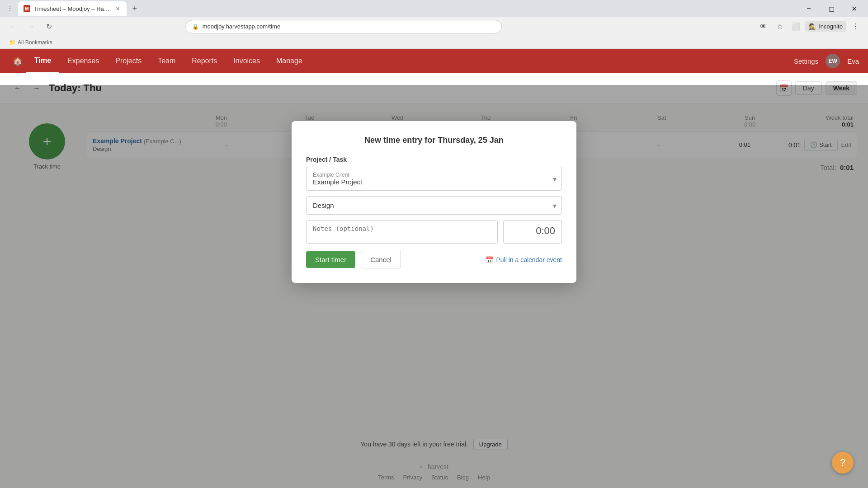 The width and height of the screenshot is (868, 488). What do you see at coordinates (524, 260) in the screenshot?
I see `calendar-event-link: 📅 Pull in a calendar event` at bounding box center [524, 260].